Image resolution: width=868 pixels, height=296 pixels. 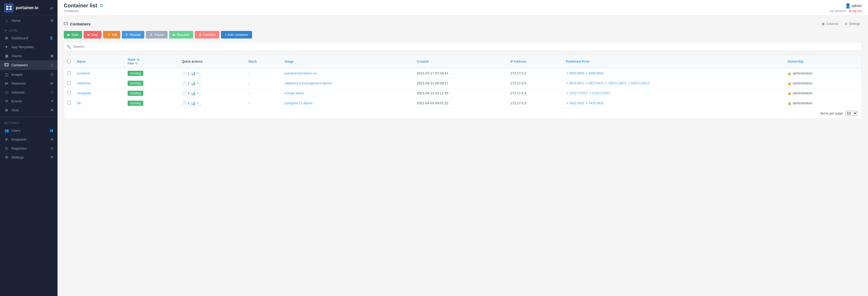 What do you see at coordinates (850, 11) in the screenshot?
I see `logout-icon: ⊗` at bounding box center [850, 11].